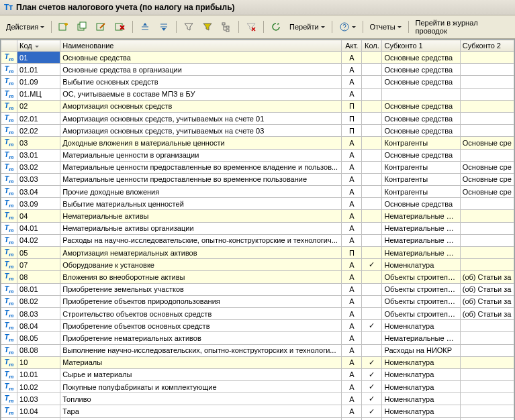 This screenshot has height=420, width=515. I want to click on table-row: Тт10МатериалыА✓Номенклатура, so click(258, 362).